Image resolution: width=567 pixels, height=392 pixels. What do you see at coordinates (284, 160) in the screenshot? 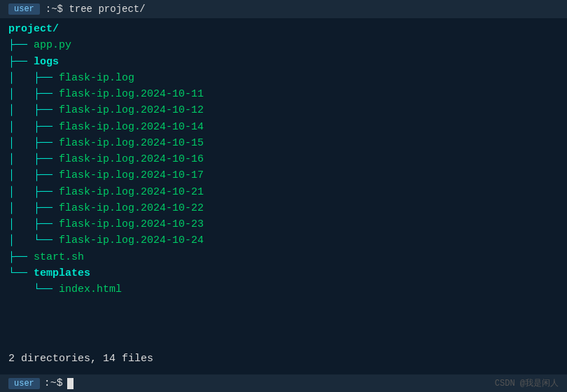
I see `list-item: │ ├── flask-ip.log.2024-10-16` at bounding box center [284, 160].